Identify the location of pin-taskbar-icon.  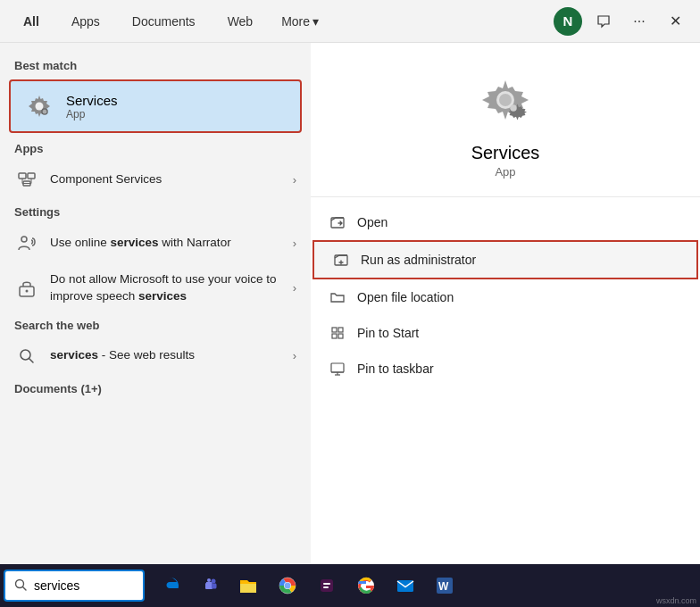
(338, 369).